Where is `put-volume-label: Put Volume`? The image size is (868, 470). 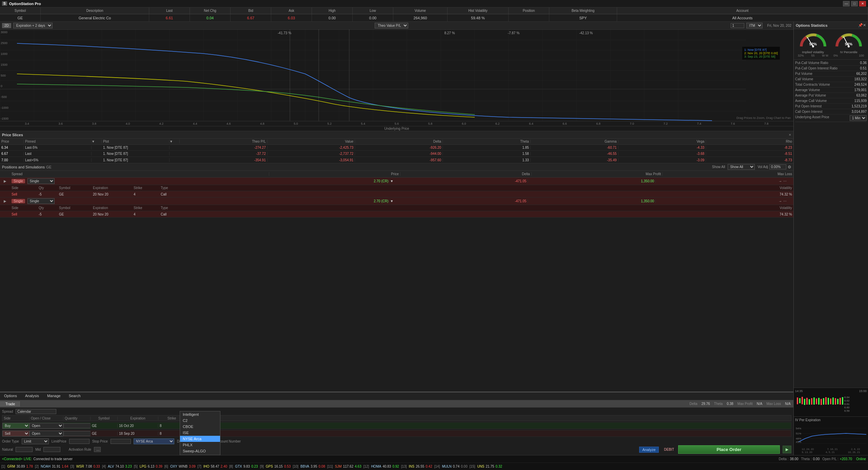 put-volume-label: Put Volume is located at coordinates (804, 74).